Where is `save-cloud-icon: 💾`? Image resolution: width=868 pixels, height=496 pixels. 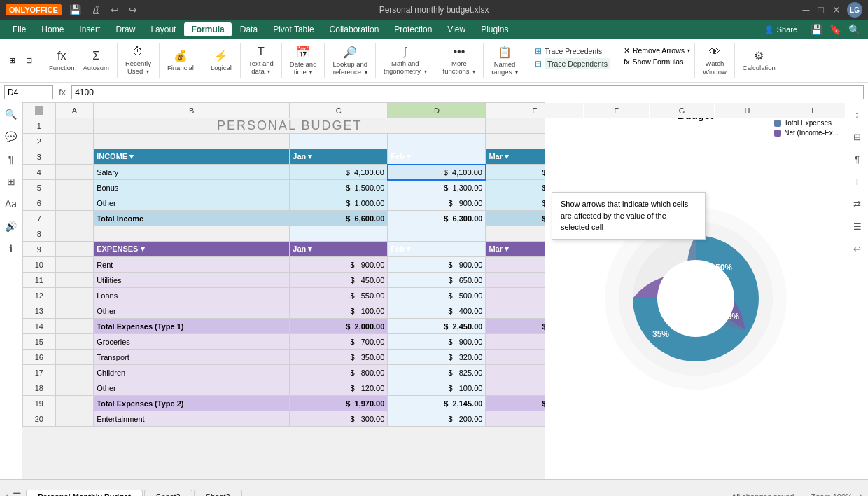
save-cloud-icon: 💾 is located at coordinates (816, 29).